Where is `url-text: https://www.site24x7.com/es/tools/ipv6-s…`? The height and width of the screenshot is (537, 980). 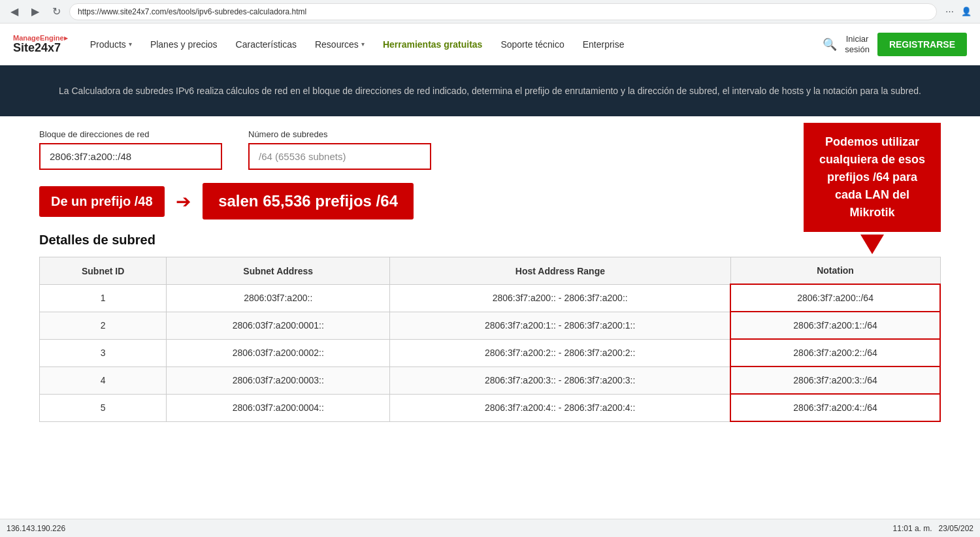
url-text: https://www.site24x7.com/es/tools/ipv6-s… is located at coordinates (192, 12).